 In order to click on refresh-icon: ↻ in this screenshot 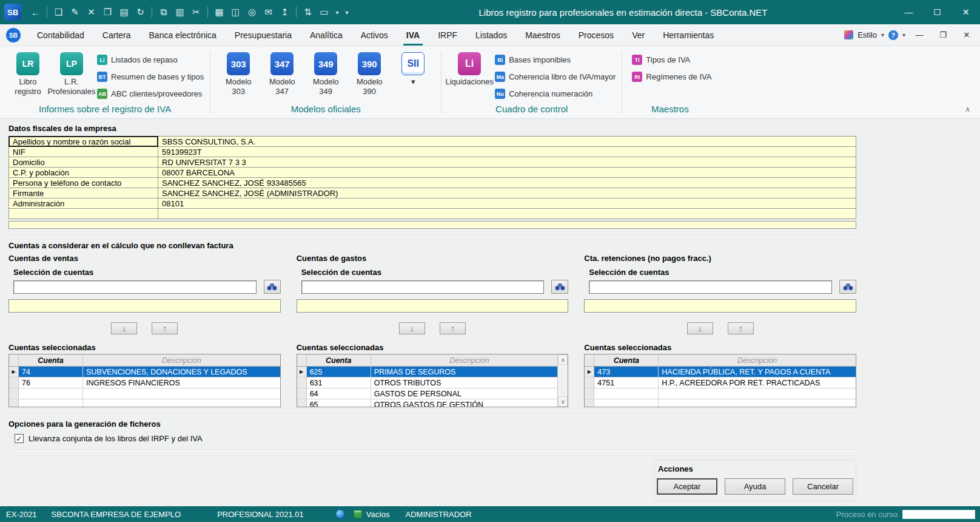, I will do `click(141, 12)`.